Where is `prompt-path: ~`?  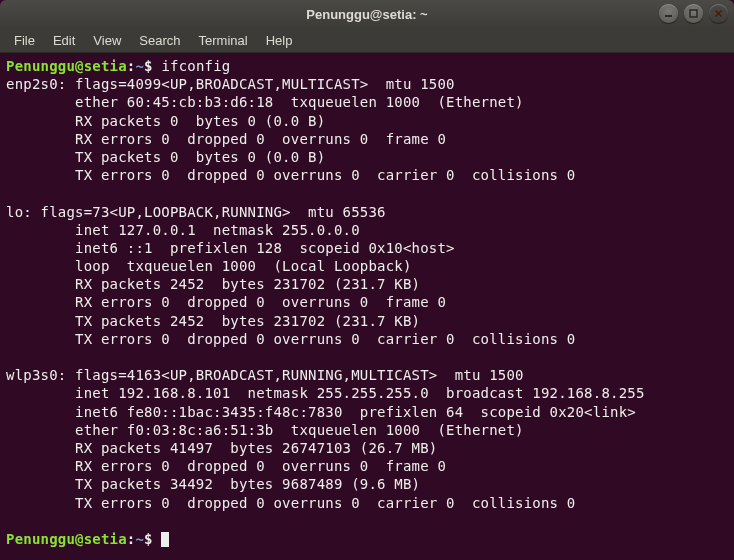 prompt-path: ~ is located at coordinates (140, 66).